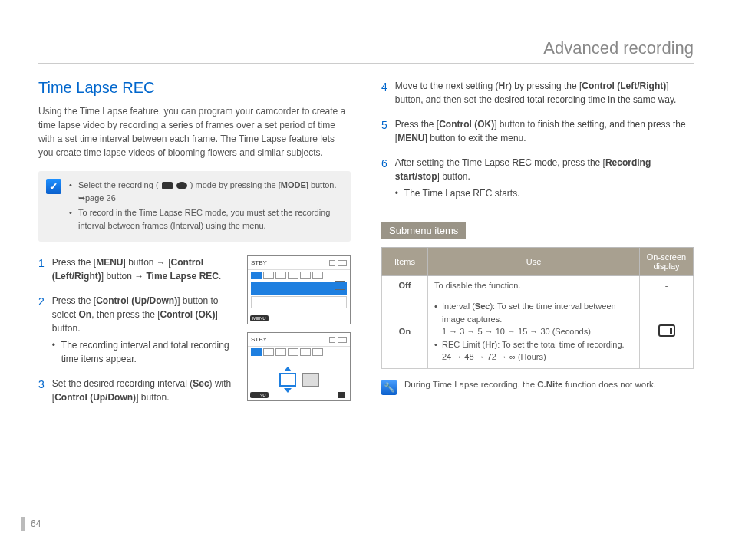 The height and width of the screenshot is (560, 732). What do you see at coordinates (195, 132) in the screenshot?
I see `intro-paragraph: Using the Time Lapse feature, you can pr…` at bounding box center [195, 132].